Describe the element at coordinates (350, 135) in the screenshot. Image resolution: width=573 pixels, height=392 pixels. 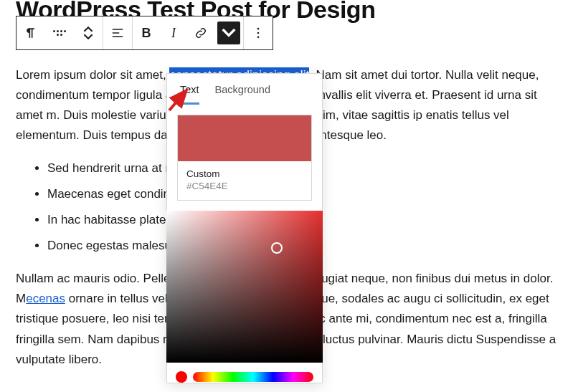
I see `text-run: entesque leo.` at that location.